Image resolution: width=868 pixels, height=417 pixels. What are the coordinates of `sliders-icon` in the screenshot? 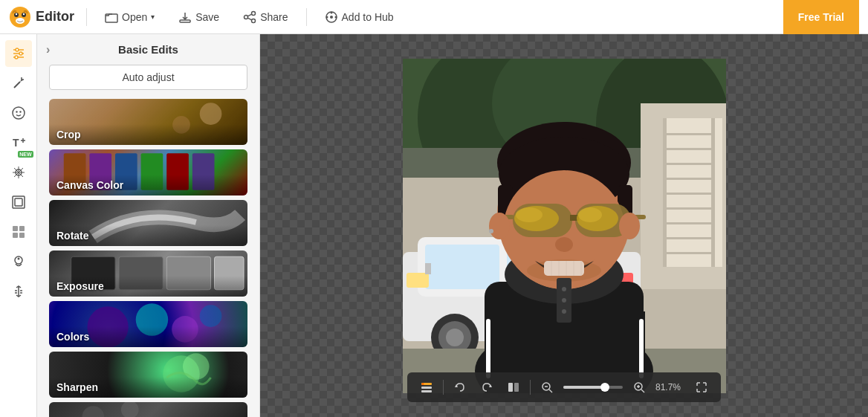 It's located at (19, 54).